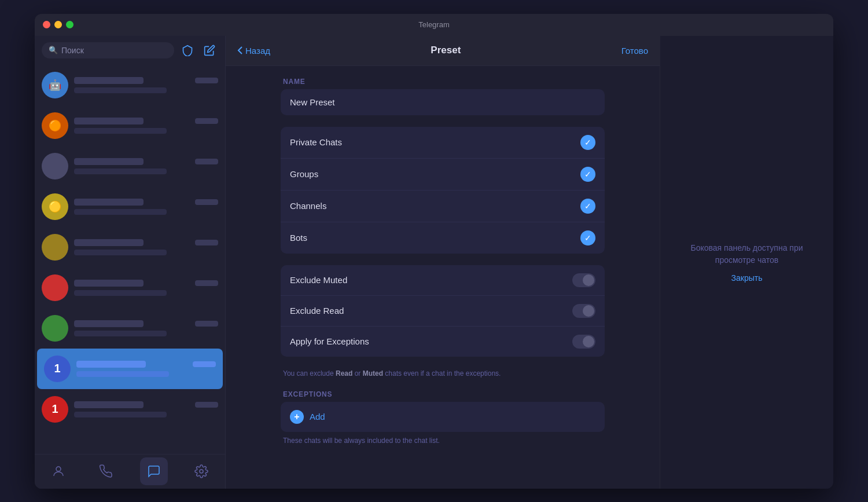 The width and height of the screenshot is (868, 502). What do you see at coordinates (46, 24) in the screenshot?
I see `close-window-button` at bounding box center [46, 24].